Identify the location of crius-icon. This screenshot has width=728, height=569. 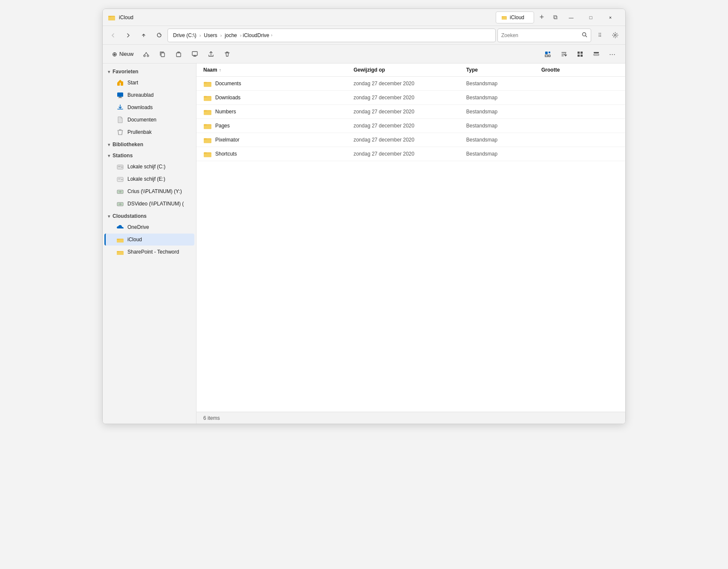
(120, 191).